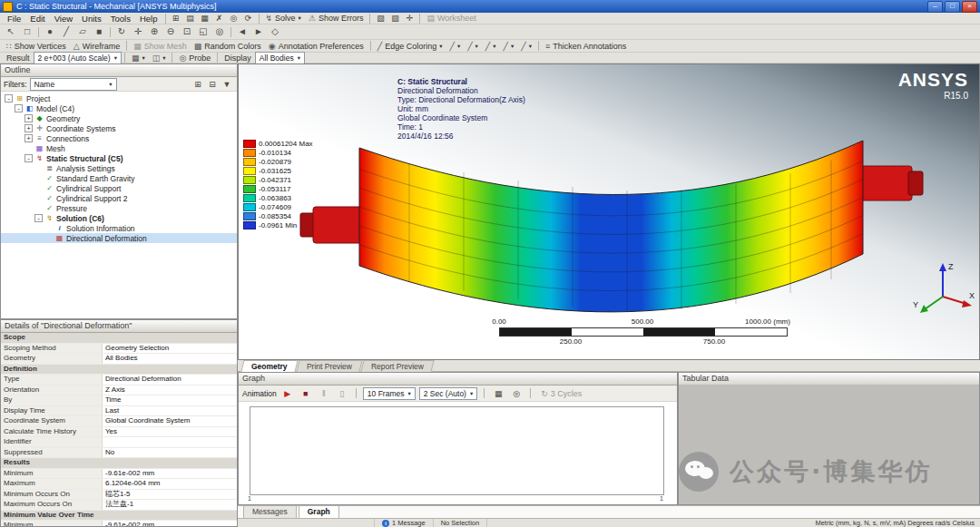  What do you see at coordinates (160, 58) in the screenshot?
I see `edge-display-dropdown: ◫ ▾` at bounding box center [160, 58].